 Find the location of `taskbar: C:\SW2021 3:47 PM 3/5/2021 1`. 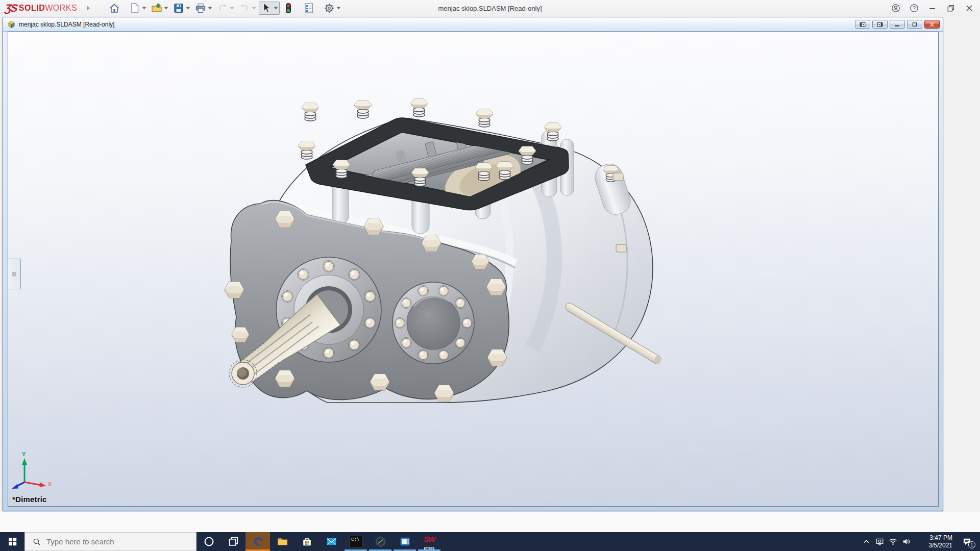

taskbar: C:\SW2021 3:47 PM 3/5/2021 1 is located at coordinates (490, 542).